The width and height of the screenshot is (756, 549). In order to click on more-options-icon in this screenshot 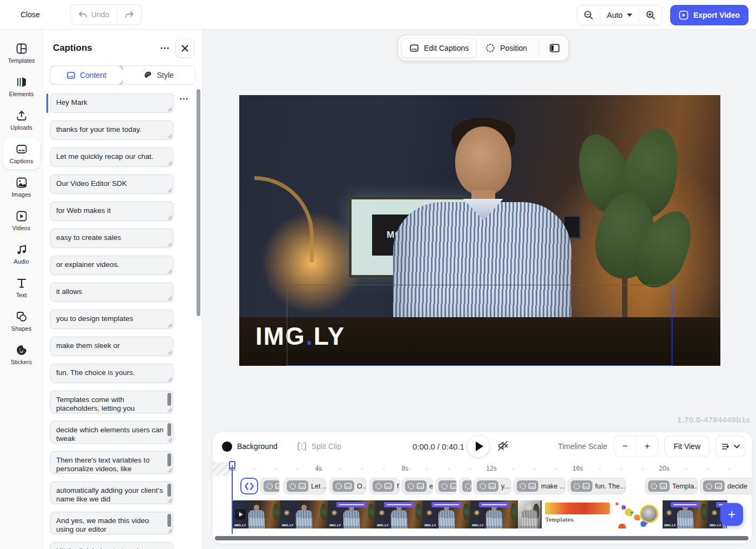, I will do `click(165, 48)`.